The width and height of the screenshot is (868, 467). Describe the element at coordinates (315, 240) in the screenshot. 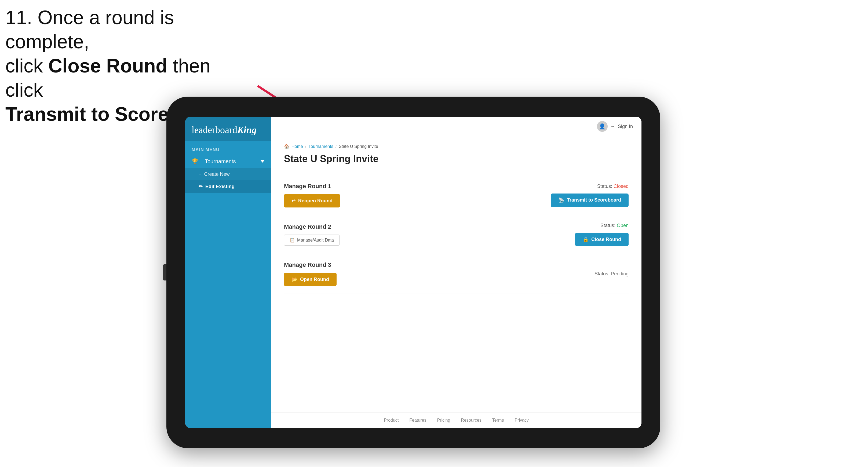

I see `audit-label: Manage/Audit Data` at that location.